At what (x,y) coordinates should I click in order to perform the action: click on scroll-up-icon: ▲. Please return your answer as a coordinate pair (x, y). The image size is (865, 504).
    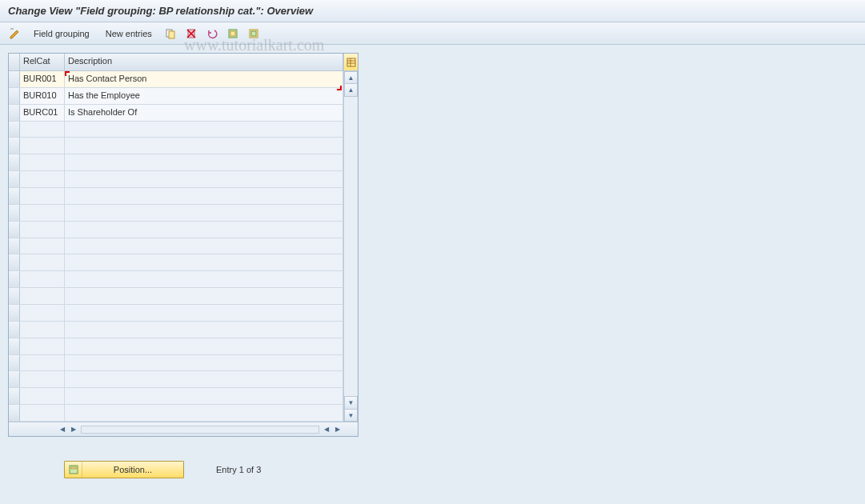
    Looking at the image, I should click on (350, 78).